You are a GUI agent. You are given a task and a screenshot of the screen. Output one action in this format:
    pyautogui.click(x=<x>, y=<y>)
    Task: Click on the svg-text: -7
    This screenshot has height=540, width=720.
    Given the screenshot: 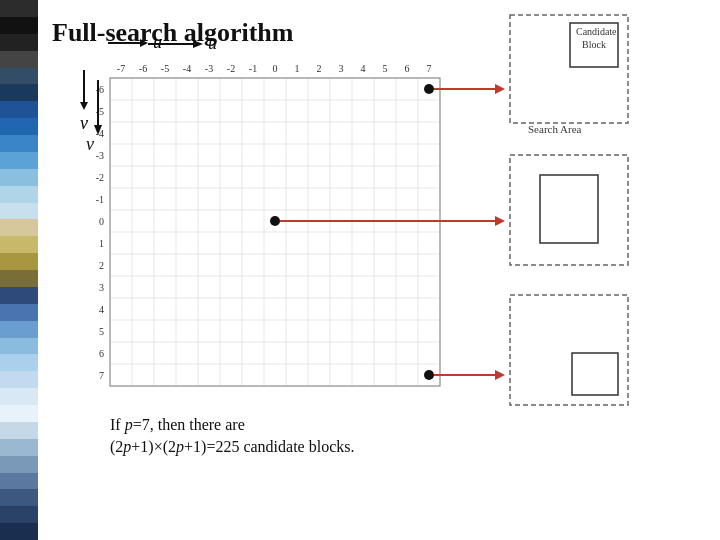 What is the action you would take?
    pyautogui.click(x=121, y=68)
    